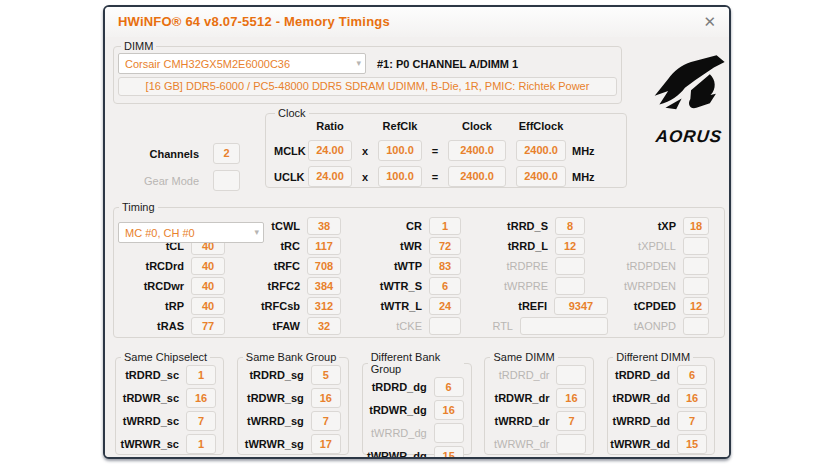  What do you see at coordinates (400, 176) in the screenshot?
I see `refclk-value-uclk: 100.0` at bounding box center [400, 176].